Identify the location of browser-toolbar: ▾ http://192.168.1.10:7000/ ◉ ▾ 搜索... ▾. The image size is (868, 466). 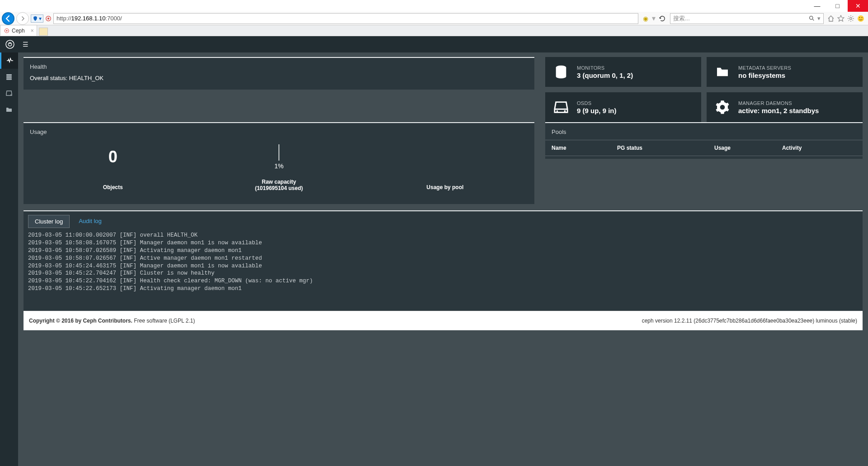
(434, 19).